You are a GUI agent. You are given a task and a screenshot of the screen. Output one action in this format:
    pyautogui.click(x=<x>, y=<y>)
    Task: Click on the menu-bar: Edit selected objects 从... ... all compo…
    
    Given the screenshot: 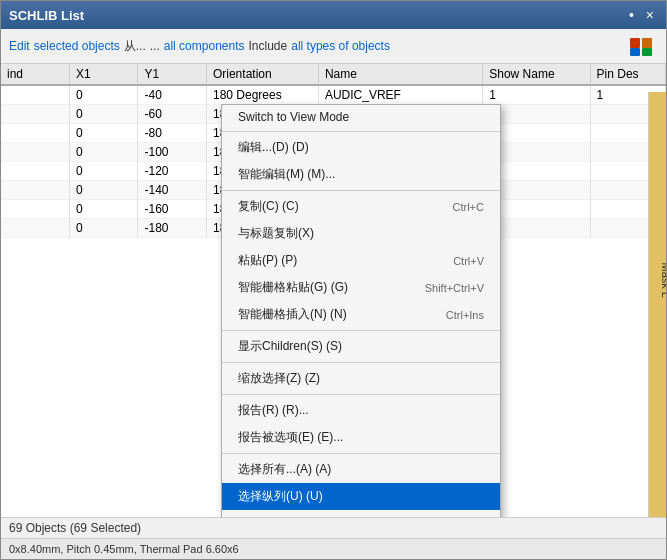 What is the action you would take?
    pyautogui.click(x=334, y=46)
    